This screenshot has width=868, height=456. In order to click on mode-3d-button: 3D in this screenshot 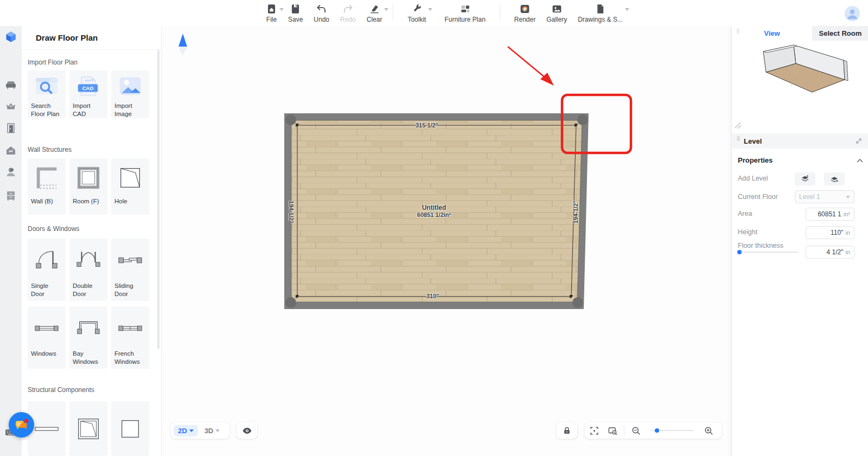, I will do `click(213, 431)`.